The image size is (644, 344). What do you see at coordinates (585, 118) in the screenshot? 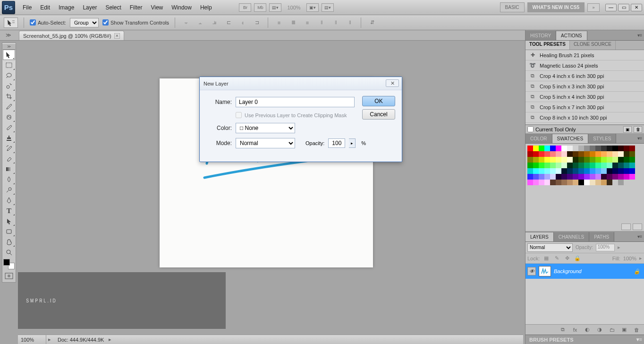
I see `preset-item: ⧉Crop 8 inch x 10 inch 300 ppi` at bounding box center [585, 118].